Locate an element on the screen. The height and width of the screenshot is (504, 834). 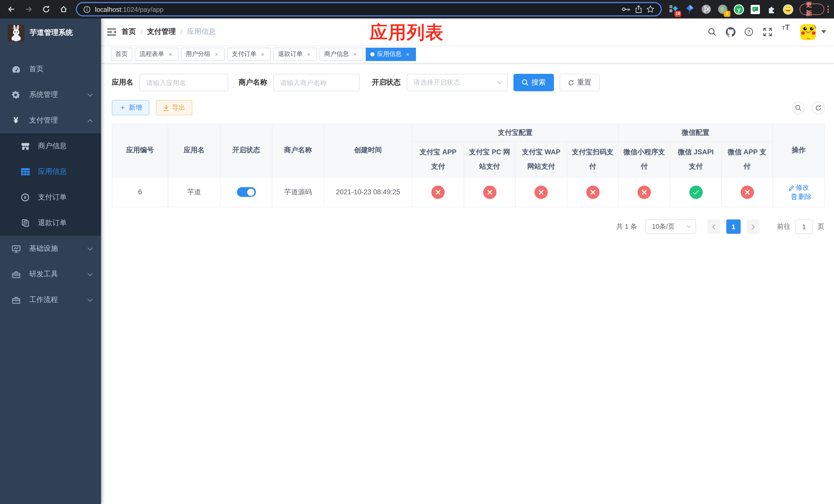
sidebar-item-system: 系统管理 is located at coordinates (51, 95).